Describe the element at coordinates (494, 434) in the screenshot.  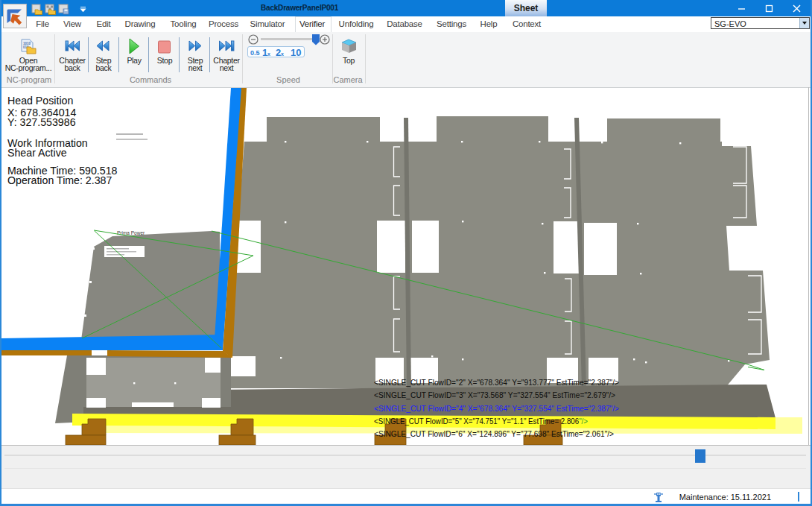
I see `svg-text:<SINGLE_CUT FlowID="6" X="124.: <SINGLE_CUT FlowID="6" X="124.896" Y="77…` at that location.